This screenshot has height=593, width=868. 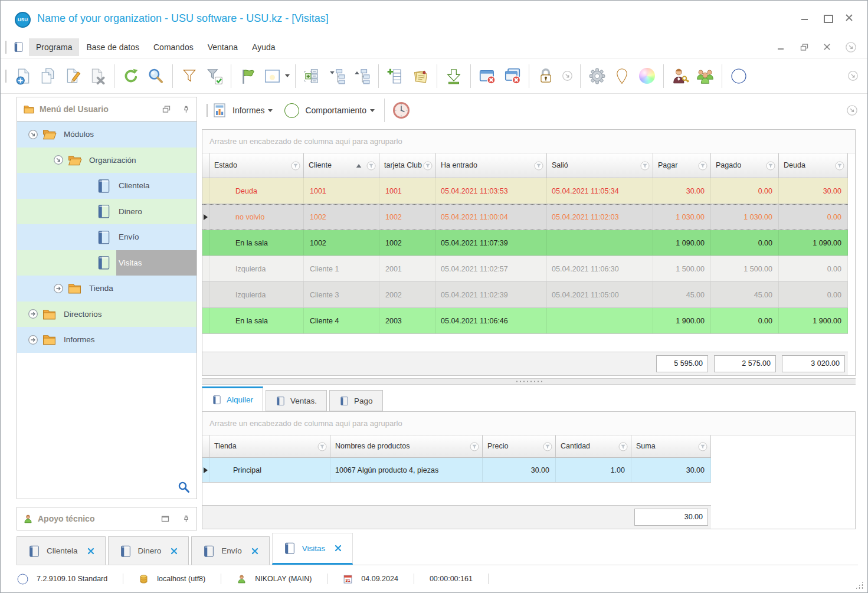 What do you see at coordinates (487, 76) in the screenshot?
I see `close-window-icon` at bounding box center [487, 76].